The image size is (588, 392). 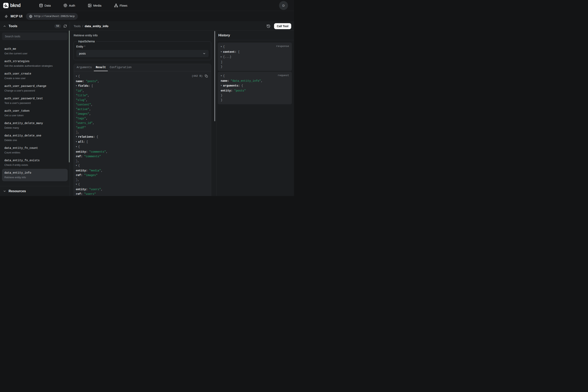 What do you see at coordinates (246, 81) in the screenshot?
I see `json-string-value: "data_entity_info"` at bounding box center [246, 81].